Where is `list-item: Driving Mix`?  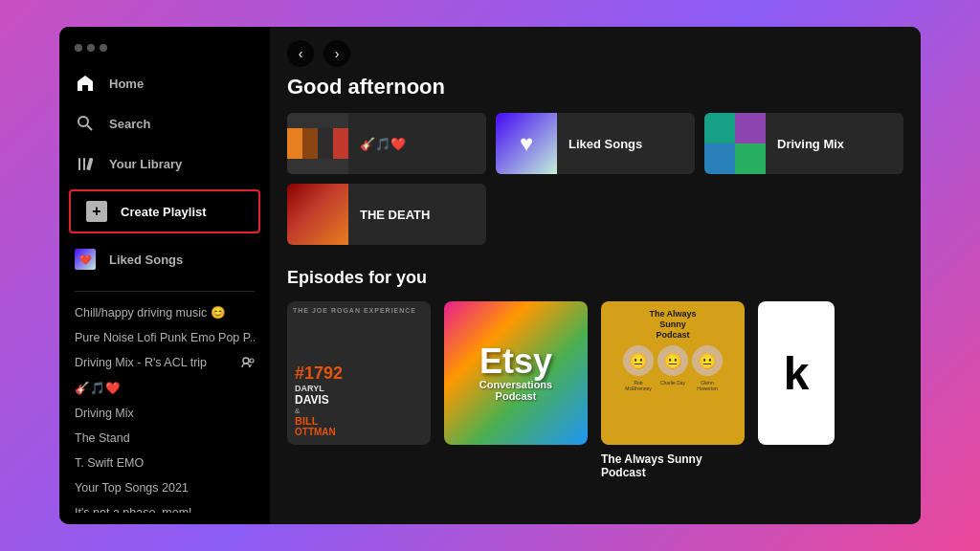
list-item: Driving Mix is located at coordinates (165, 413).